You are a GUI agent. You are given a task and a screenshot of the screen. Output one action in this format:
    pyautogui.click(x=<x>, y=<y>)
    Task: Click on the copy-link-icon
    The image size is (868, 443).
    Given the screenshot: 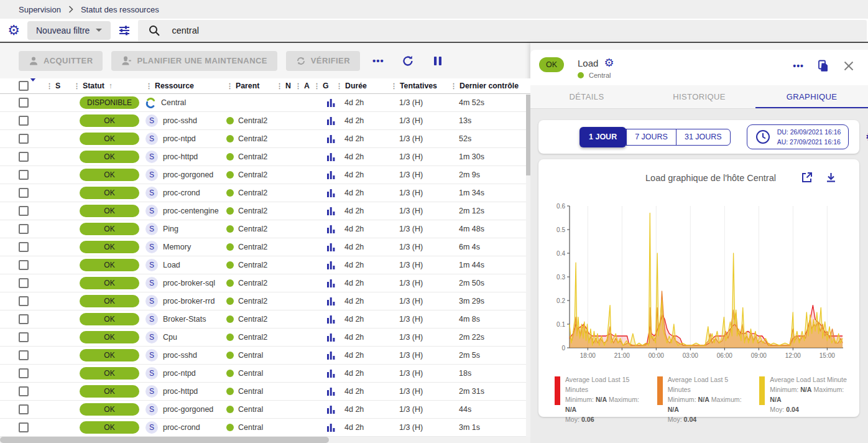 What is the action you would take?
    pyautogui.click(x=823, y=66)
    